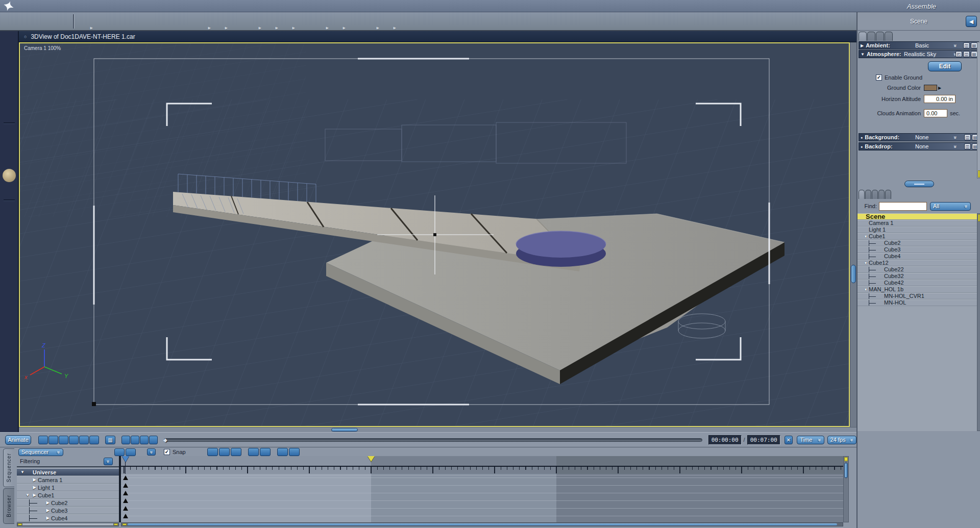  What do you see at coordinates (9, 55) in the screenshot?
I see `direct-select-tool-icon` at bounding box center [9, 55].